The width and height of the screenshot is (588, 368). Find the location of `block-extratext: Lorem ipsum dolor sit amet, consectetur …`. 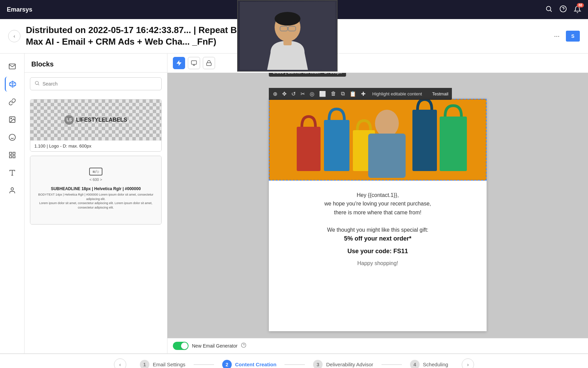

block-extratext: Lorem ipsum dolor sit amet, consectetur … is located at coordinates (96, 205).